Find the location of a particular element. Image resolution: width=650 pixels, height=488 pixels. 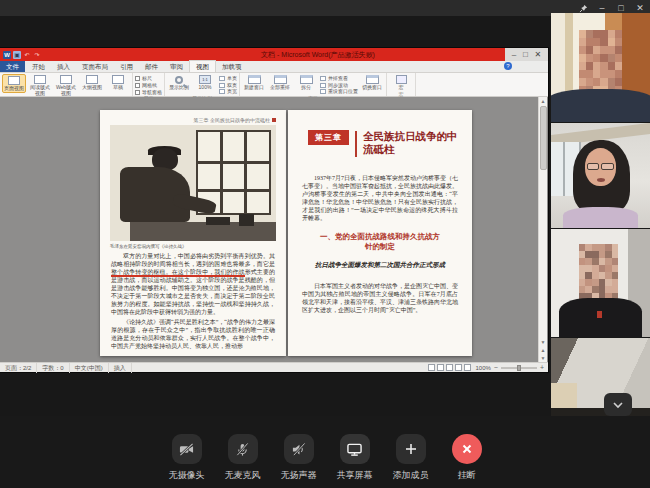

photo-caption: 毛泽东在延安窑洞内撰写《论持久战》 is located at coordinates (148, 246).